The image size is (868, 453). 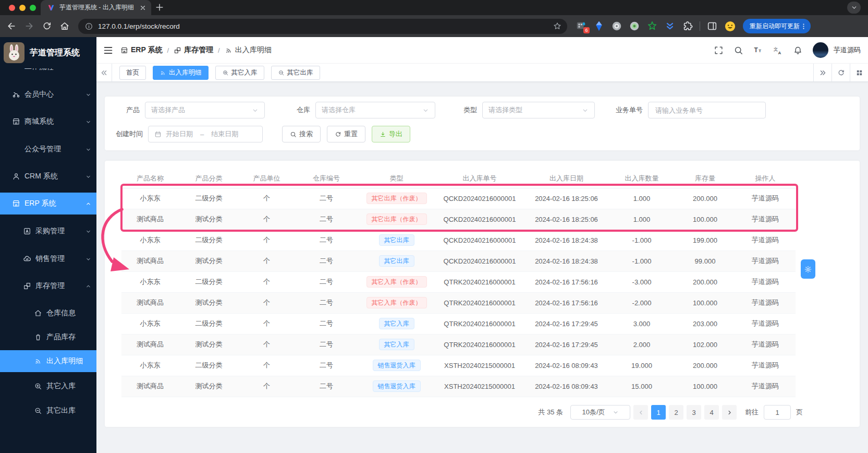 What do you see at coordinates (301, 134) in the screenshot?
I see `search-button: 搜索` at bounding box center [301, 134].